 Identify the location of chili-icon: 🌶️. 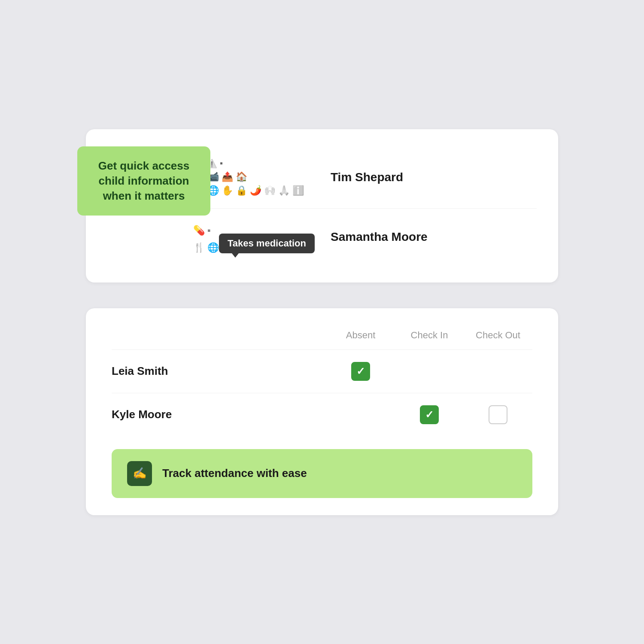
(256, 191).